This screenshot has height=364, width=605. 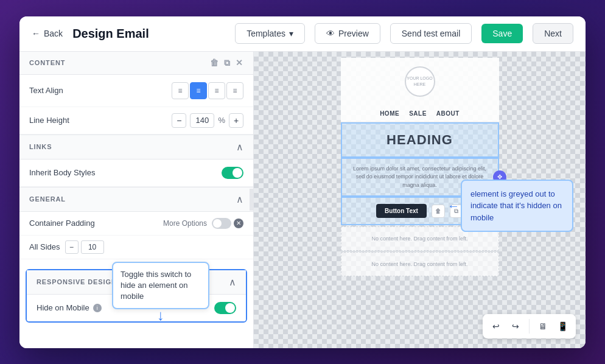 What do you see at coordinates (49, 121) in the screenshot?
I see `line-height-label: Line Height` at bounding box center [49, 121].